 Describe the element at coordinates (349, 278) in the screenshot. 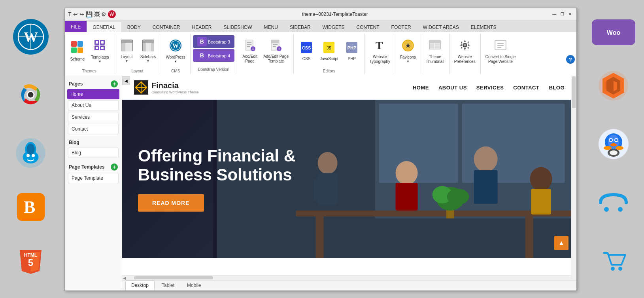

I see `horizontal-scrollbar: ◀` at that location.